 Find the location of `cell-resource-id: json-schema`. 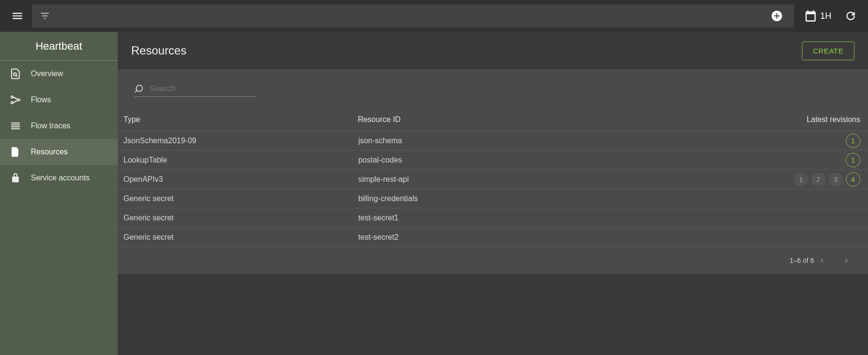

cell-resource-id: json-schema is located at coordinates (523, 141).